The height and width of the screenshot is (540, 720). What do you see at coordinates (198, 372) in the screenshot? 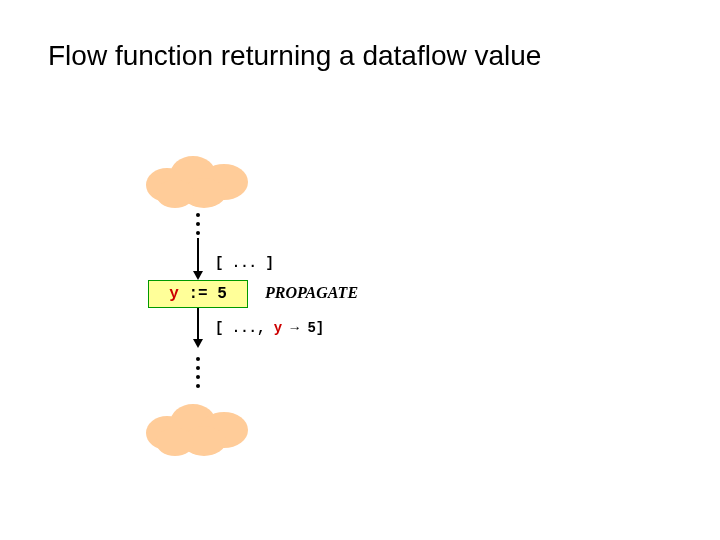
I see `dots-bottom` at bounding box center [198, 372].